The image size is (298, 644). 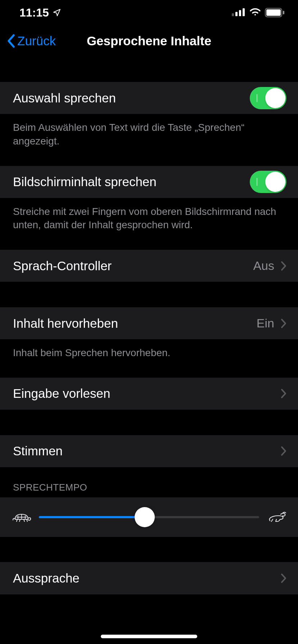 What do you see at coordinates (31, 41) in the screenshot?
I see `back-button: Zurück` at bounding box center [31, 41].